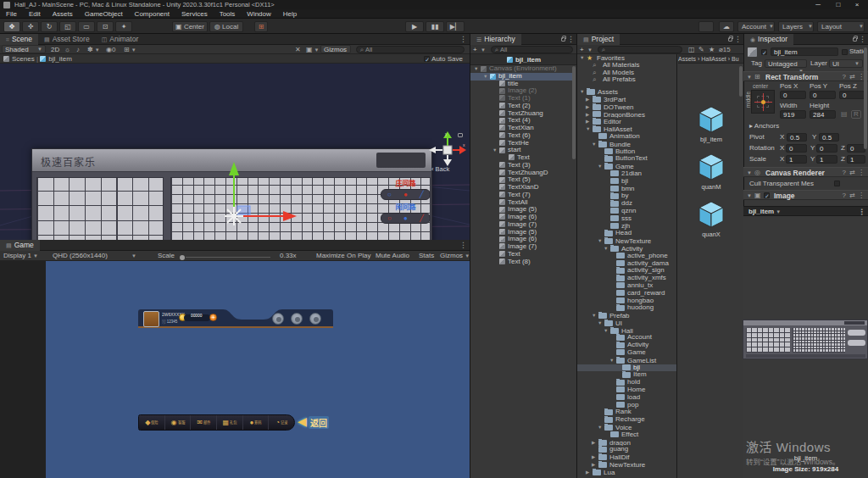 Image resolution: width=868 pixels, height=478 pixels. What do you see at coordinates (522, 92) in the screenshot?
I see `hierarchy-item: Image (2)` at bounding box center [522, 92].